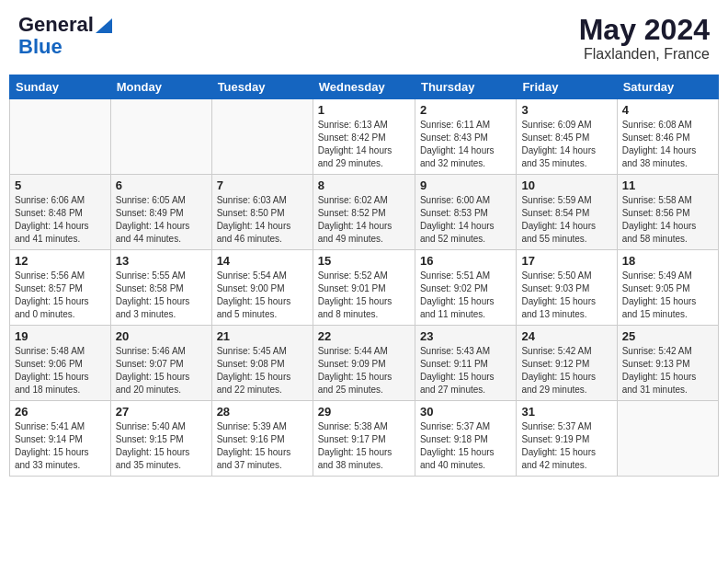  I want to click on header: General Blue May 2024 Flaxlanden, France, so click(364, 39).